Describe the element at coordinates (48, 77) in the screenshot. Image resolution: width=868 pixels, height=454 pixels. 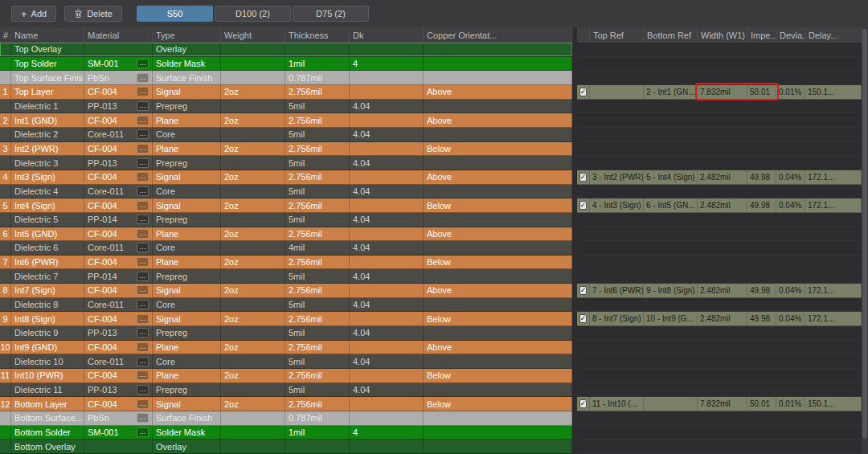
I see `name-cell: Top Surface Finish` at that location.